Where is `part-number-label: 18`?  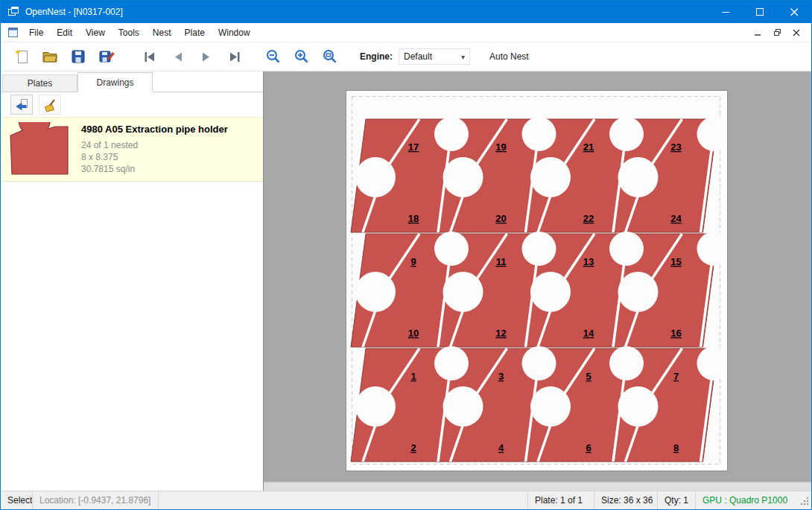
part-number-label: 18 is located at coordinates (413, 219).